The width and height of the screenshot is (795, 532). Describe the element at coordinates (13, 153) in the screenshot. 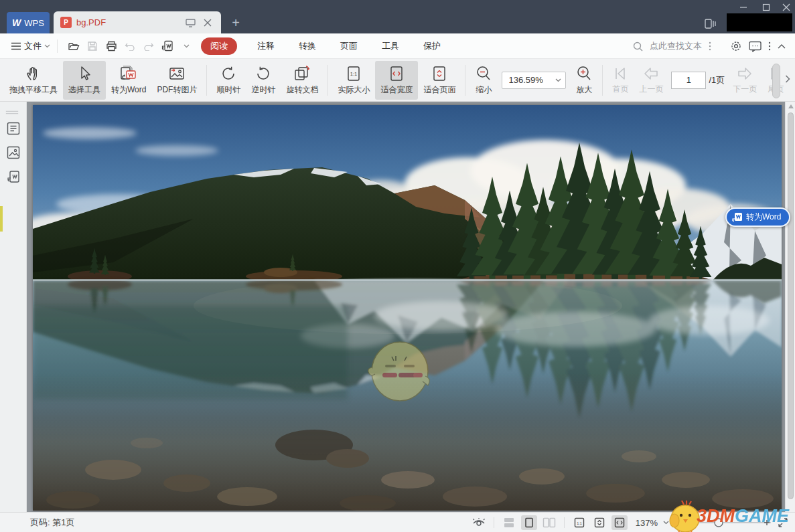

I see `images-panel-icon` at that location.